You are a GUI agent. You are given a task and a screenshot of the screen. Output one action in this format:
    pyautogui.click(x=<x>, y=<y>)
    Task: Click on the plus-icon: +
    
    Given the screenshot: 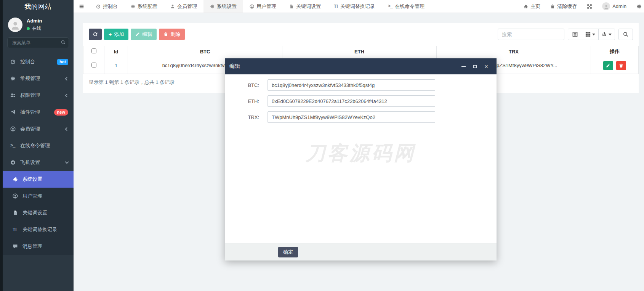 What is the action you would take?
    pyautogui.click(x=110, y=34)
    